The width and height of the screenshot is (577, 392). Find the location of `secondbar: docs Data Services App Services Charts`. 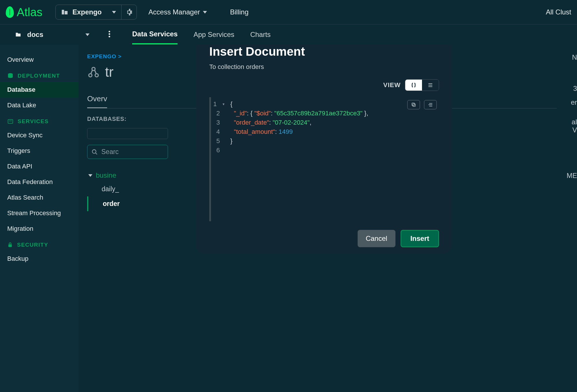

secondbar: docs Data Services App Services Charts is located at coordinates (289, 35).